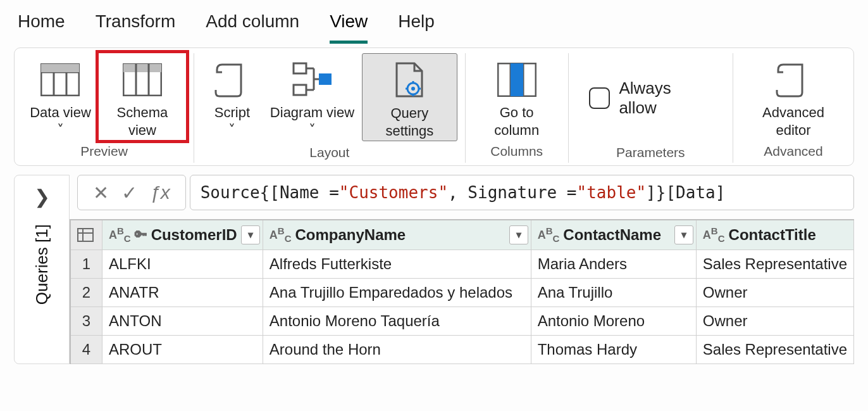 The width and height of the screenshot is (868, 411). What do you see at coordinates (86, 350) in the screenshot?
I see `row-number: 4` at bounding box center [86, 350].